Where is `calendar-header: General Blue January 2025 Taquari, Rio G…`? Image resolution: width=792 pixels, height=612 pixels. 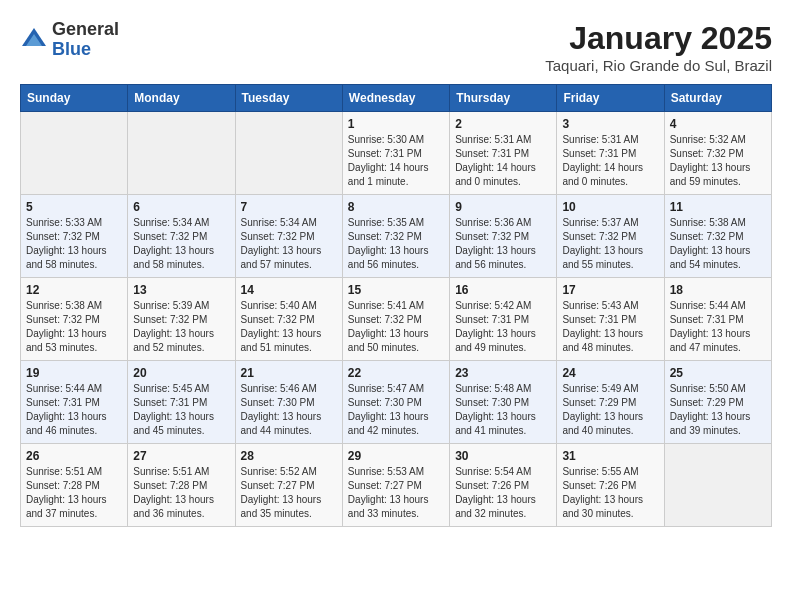
calendar-header: General Blue January 2025 Taquari, Rio G… is located at coordinates (396, 47).